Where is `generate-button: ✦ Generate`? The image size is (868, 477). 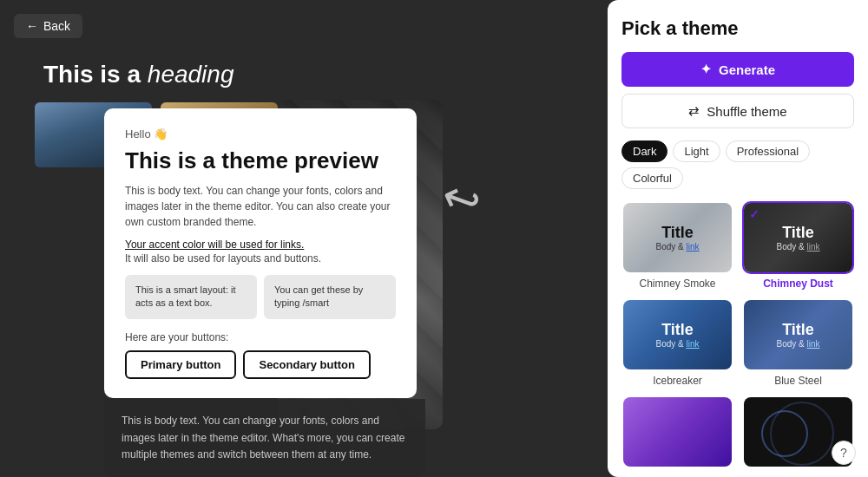 generate-button: ✦ Generate is located at coordinates (738, 69).